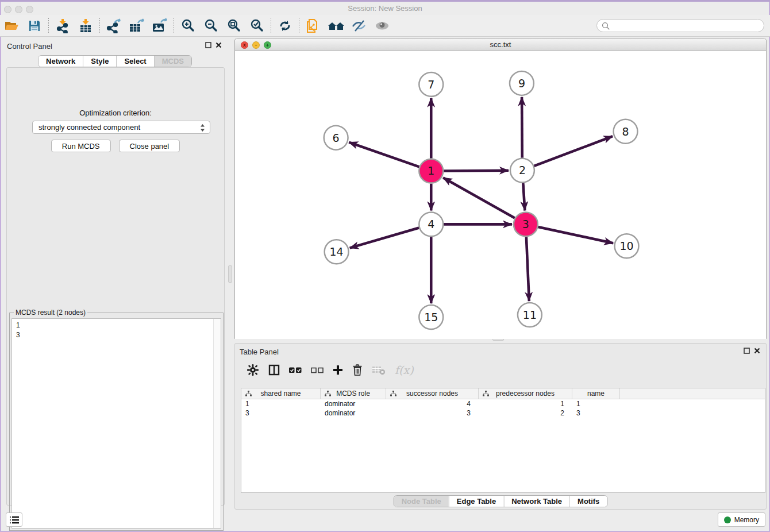  Describe the element at coordinates (336, 26) in the screenshot. I see `houses-icon` at that location.